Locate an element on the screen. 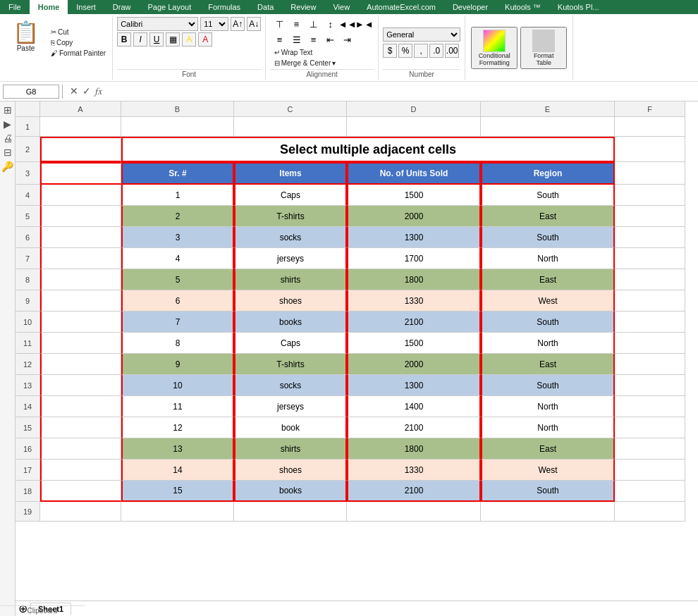 Image resolution: width=698 pixels, height=616 pixels. cell-d5: 2000 is located at coordinates (414, 216).